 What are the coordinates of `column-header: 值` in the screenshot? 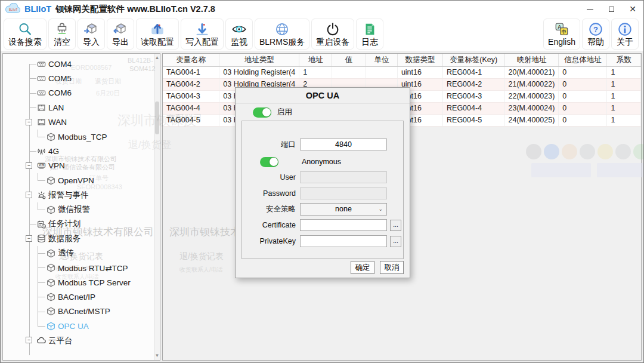 It's located at (349, 60).